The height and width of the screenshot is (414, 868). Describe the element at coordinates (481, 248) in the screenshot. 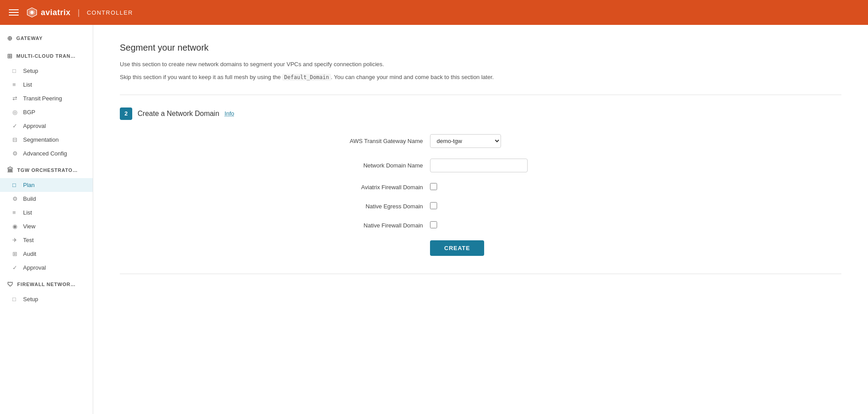

I see `create-button-row: CREATE` at that location.